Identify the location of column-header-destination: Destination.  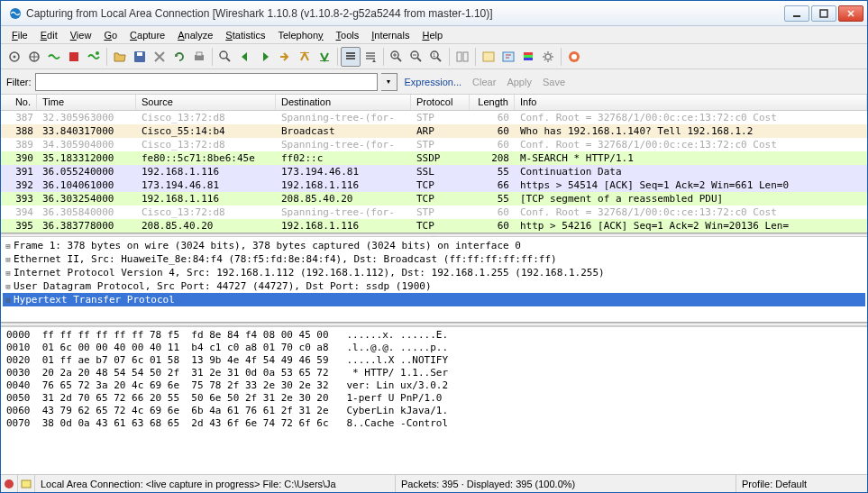
(343, 103).